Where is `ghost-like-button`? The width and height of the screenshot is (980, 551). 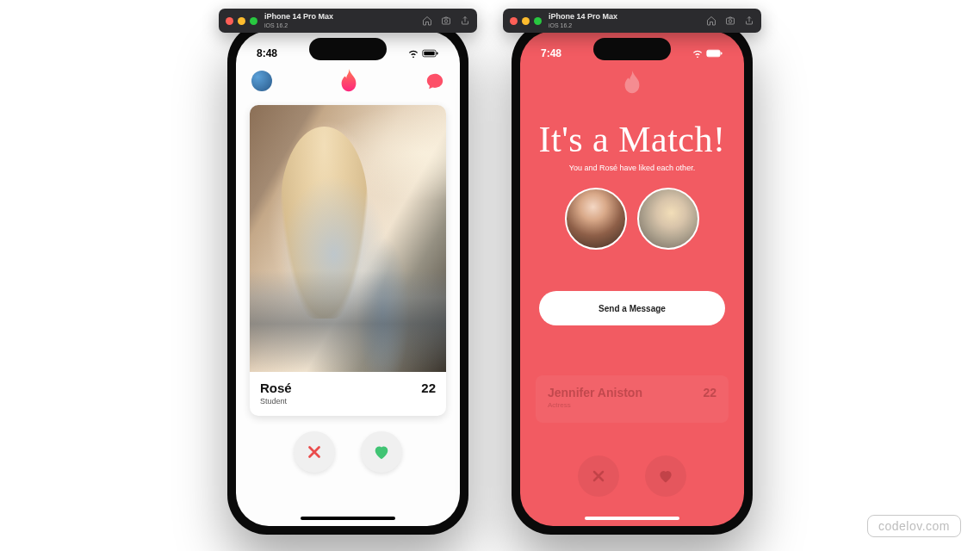
ghost-like-button is located at coordinates (666, 476).